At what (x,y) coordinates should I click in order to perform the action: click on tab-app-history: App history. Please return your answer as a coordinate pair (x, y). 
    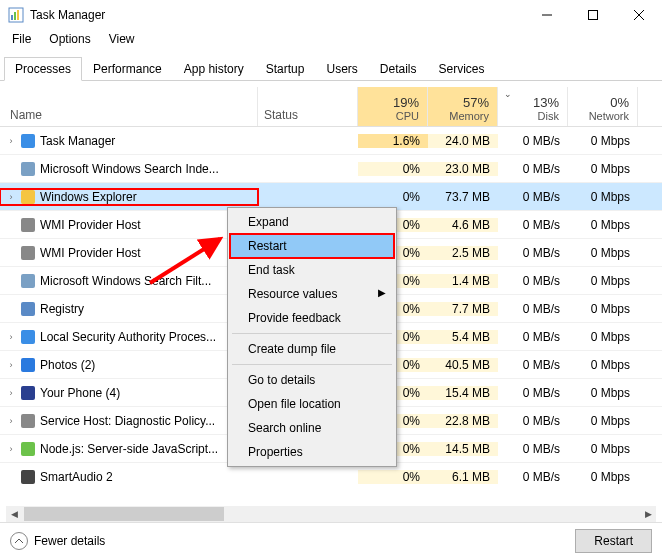
    Looking at the image, I should click on (214, 69).